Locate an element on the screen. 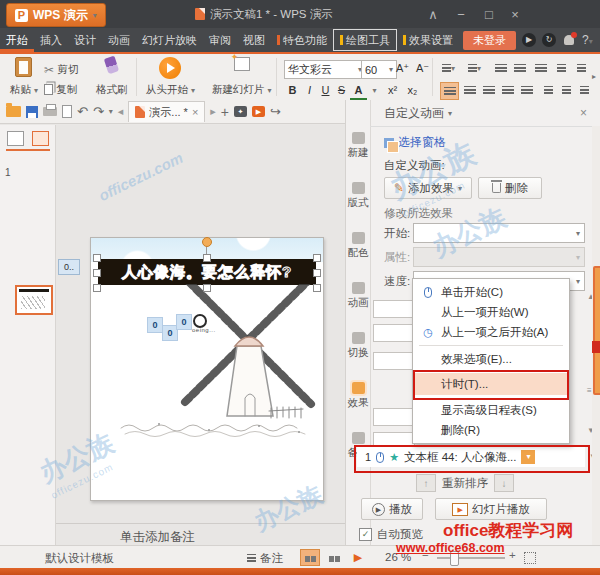  resize-handle-w is located at coordinates (97, 273).